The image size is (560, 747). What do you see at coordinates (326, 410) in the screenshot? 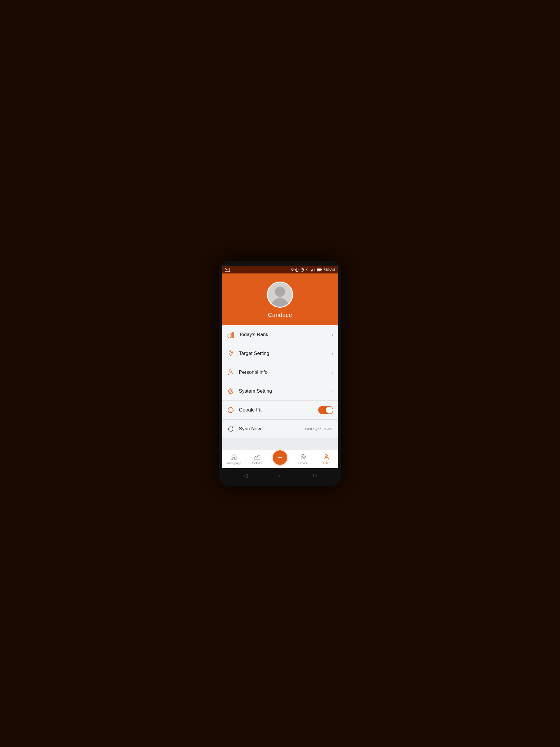
I see `google-fit-toggle` at bounding box center [326, 410].